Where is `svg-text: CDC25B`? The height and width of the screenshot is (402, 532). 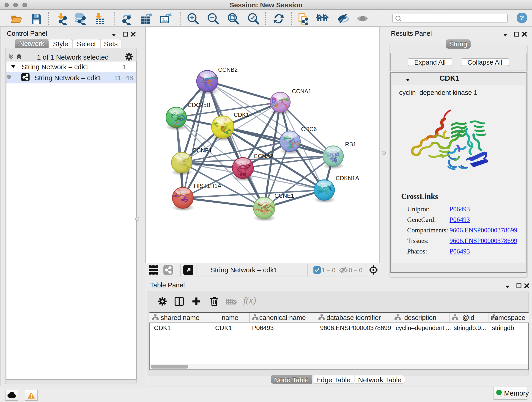
svg-text: CDC25B is located at coordinates (199, 105).